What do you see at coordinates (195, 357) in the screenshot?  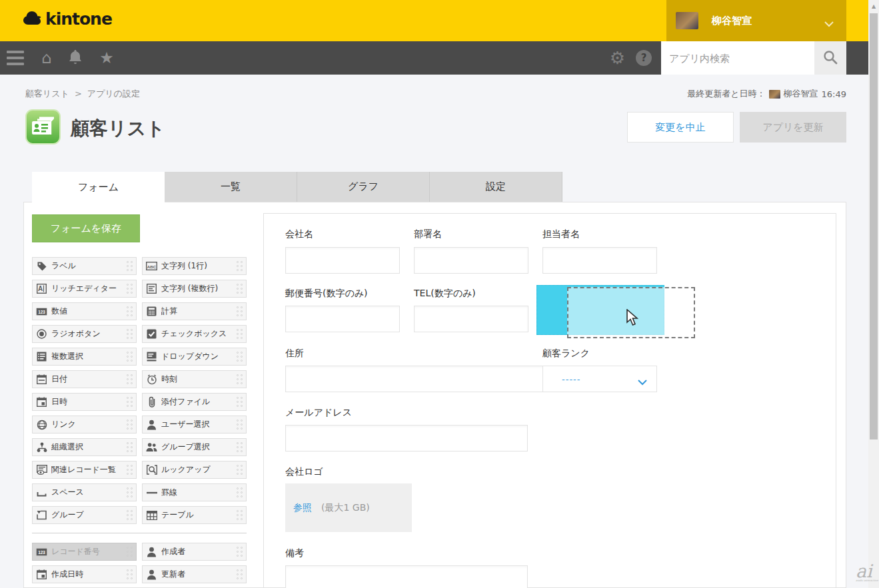 I see `palette-field-dropdown: ドロップダウン` at bounding box center [195, 357].